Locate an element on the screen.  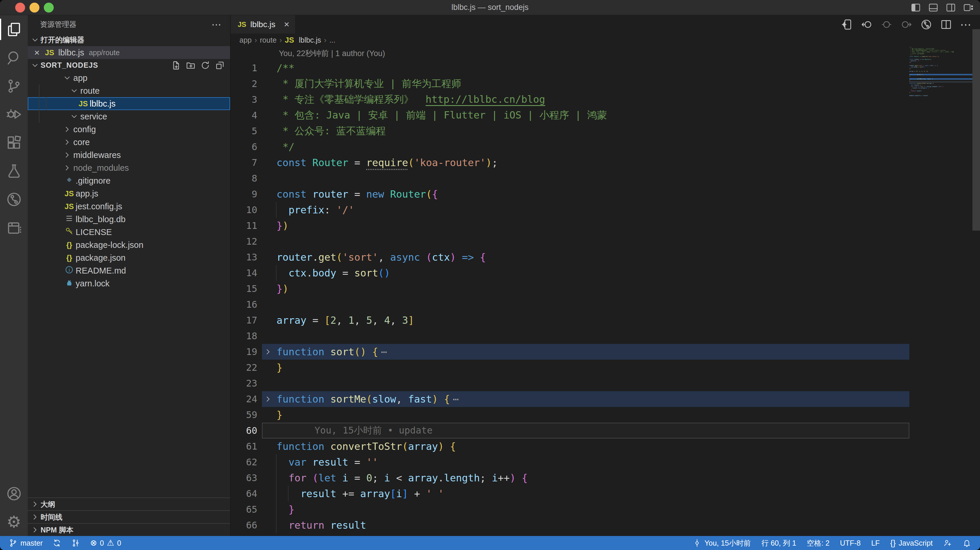
sync-button is located at coordinates (57, 543).